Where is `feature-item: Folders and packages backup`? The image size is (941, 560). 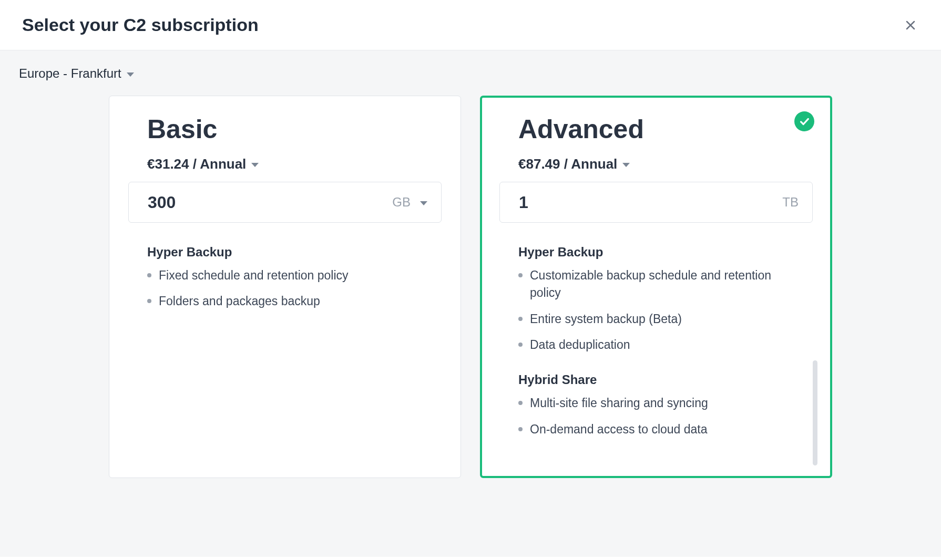 feature-item: Folders and packages backup is located at coordinates (287, 302).